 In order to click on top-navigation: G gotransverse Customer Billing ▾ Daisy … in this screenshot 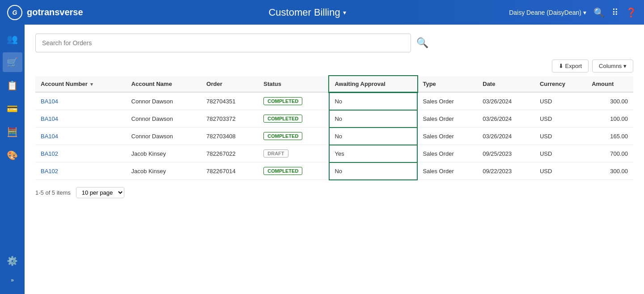, I will do `click(322, 13)`.